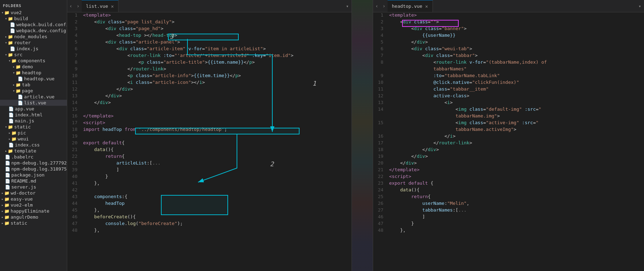 The height and width of the screenshot is (271, 644). Describe the element at coordinates (33, 61) in the screenshot. I see `sidebar-item-components: 📁 components` at that location.